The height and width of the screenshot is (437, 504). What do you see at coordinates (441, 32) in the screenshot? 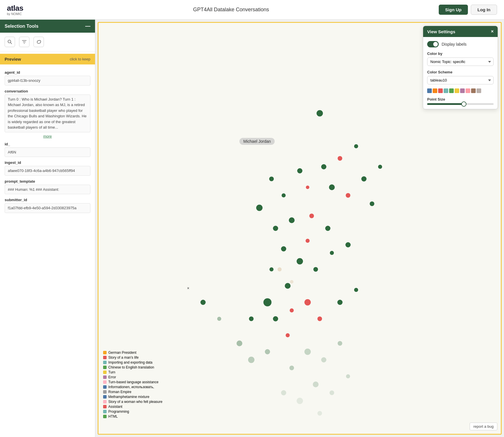
I see `vs-title: View Settings` at bounding box center [441, 32].